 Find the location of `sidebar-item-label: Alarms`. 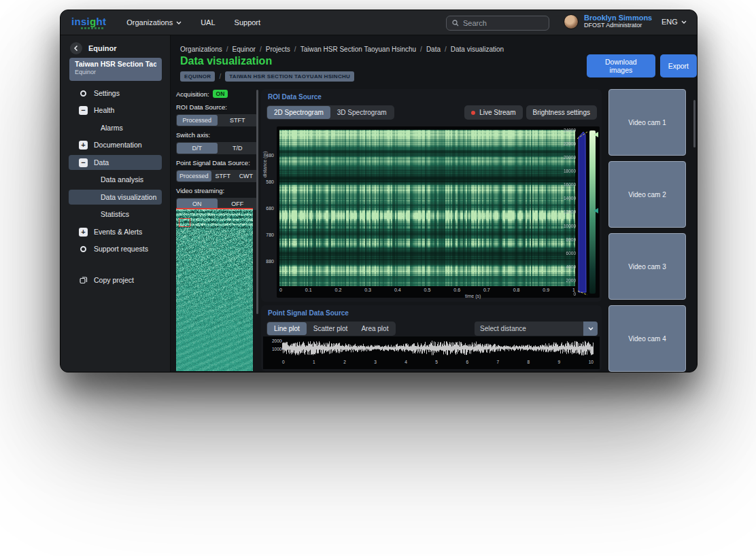

sidebar-item-label: Alarms is located at coordinates (111, 128).